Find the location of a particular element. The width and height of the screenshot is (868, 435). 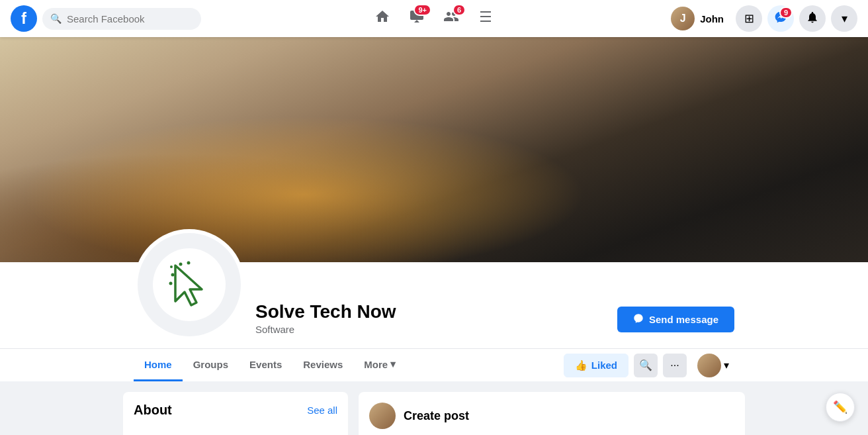

user-profile-chip: J John is located at coordinates (697, 19).